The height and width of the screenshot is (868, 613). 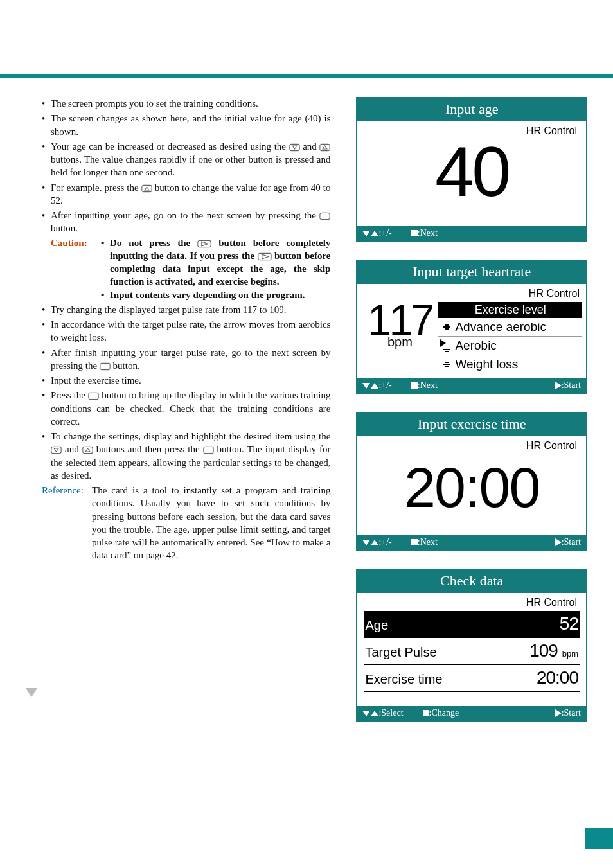 I want to click on check-row-time: Exercise time 20:00, so click(x=472, y=678).